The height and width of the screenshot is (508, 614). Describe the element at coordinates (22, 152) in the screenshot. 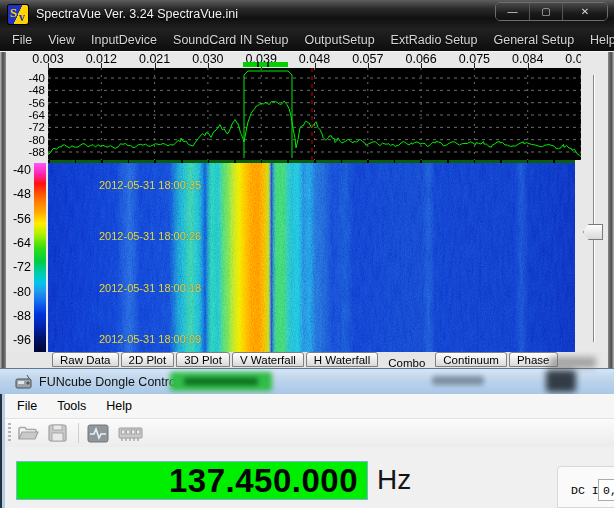

I see `spectrum-db-label: -88` at that location.